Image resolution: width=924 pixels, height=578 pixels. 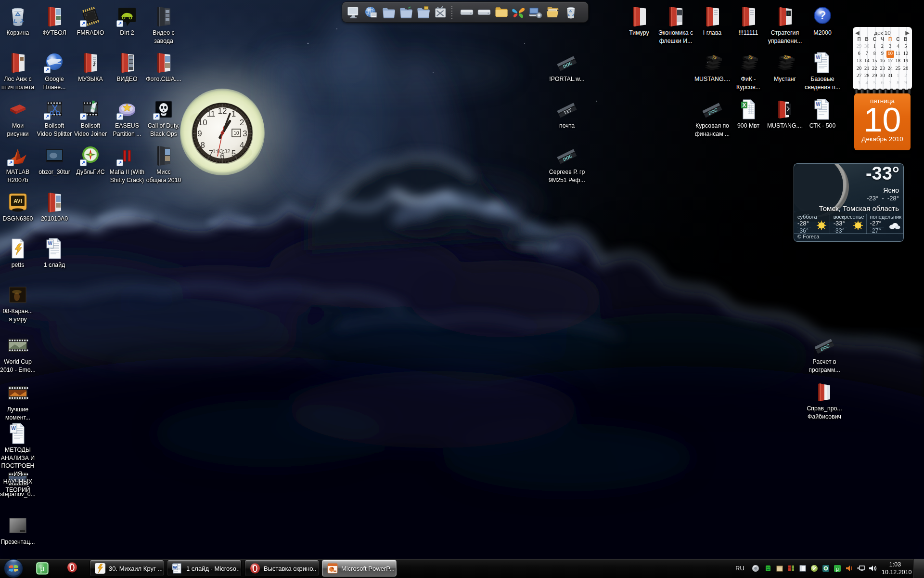 I want to click on svg-text: 1, so click(x=234, y=114).